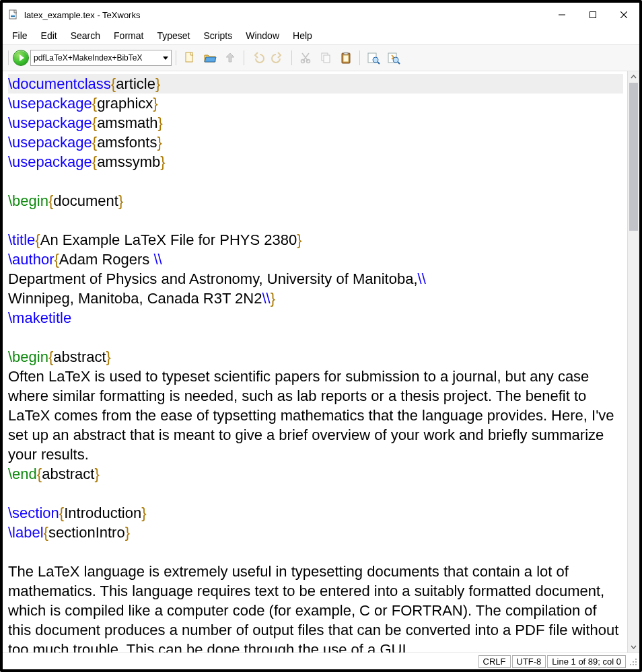 The width and height of the screenshot is (642, 672). I want to click on code-line: \title{An Example LaTeX File for PHYS 23…, so click(316, 239).